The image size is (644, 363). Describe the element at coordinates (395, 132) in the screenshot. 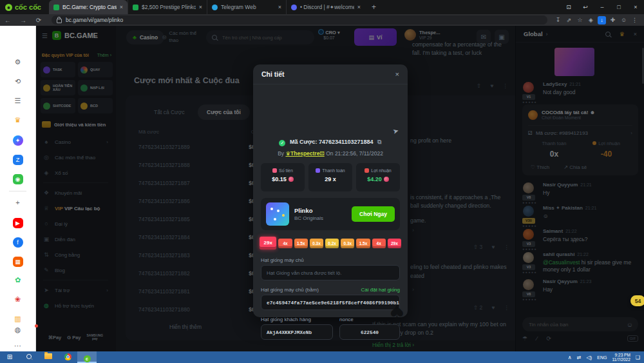

I see `share-plane-icon: ➤` at that location.